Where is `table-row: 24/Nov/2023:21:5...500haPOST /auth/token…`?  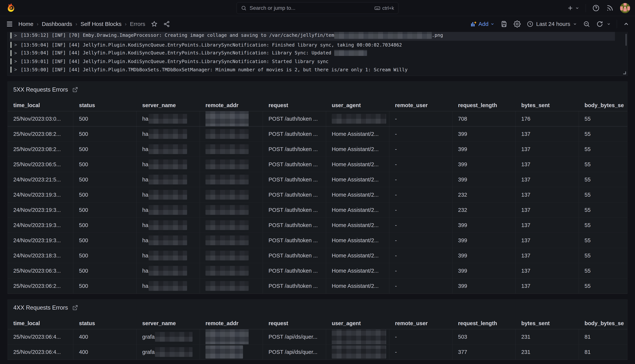 table-row: 24/Nov/2023:21:5...500haPOST /auth/token… is located at coordinates (318, 180).